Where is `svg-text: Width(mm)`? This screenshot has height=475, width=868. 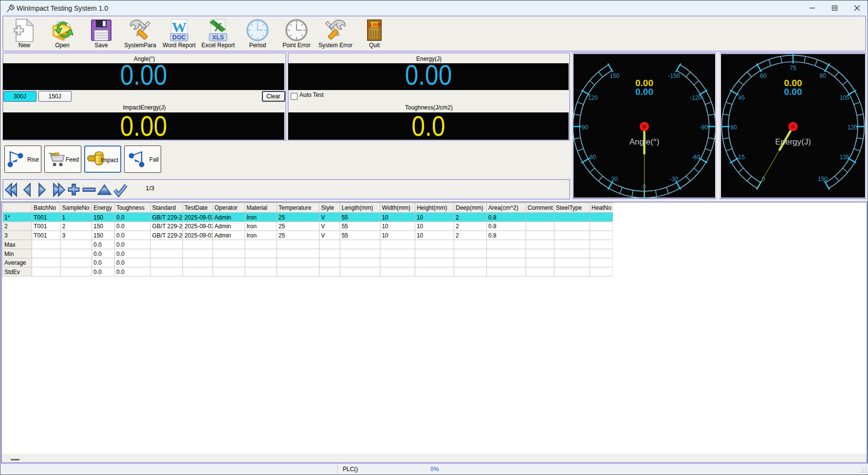 svg-text: Width(mm) is located at coordinates (396, 208).